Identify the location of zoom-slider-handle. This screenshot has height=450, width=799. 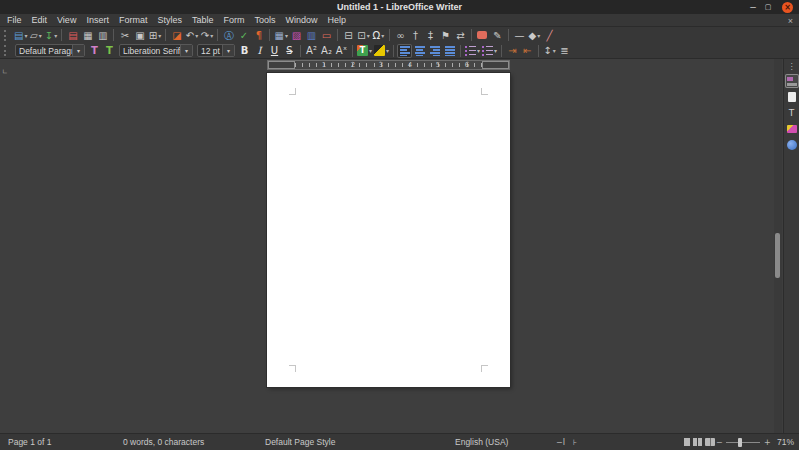
(740, 442).